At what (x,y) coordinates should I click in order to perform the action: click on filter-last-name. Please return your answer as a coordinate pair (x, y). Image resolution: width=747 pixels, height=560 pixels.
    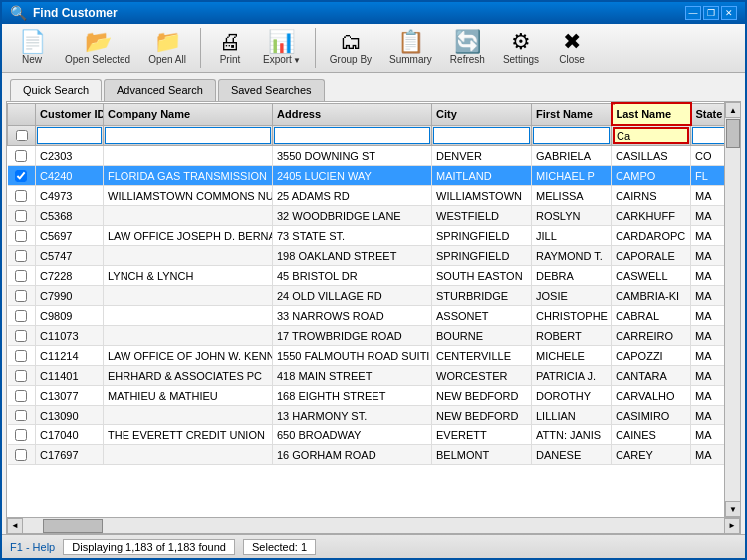
    Looking at the image, I should click on (651, 136).